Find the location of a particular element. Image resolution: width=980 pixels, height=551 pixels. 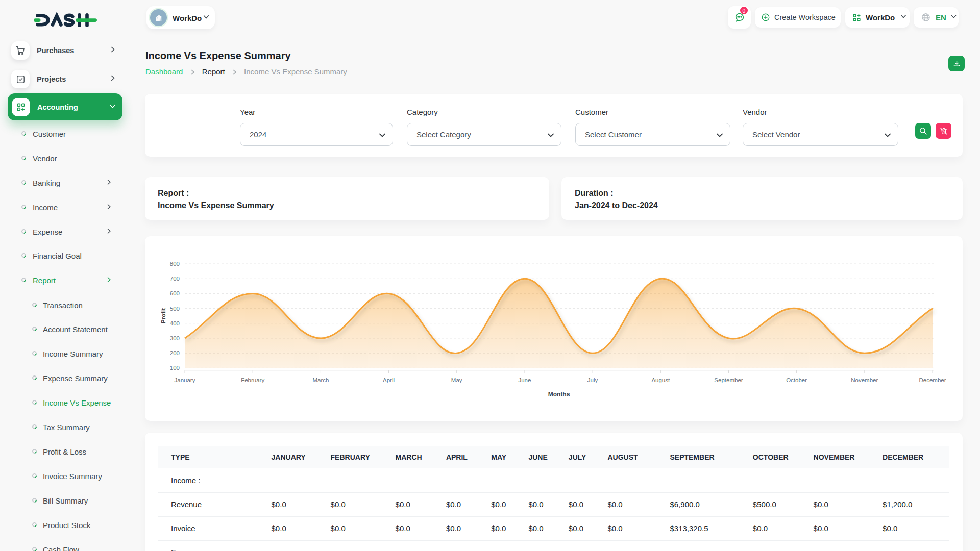

svg-text: 600 is located at coordinates (175, 293).